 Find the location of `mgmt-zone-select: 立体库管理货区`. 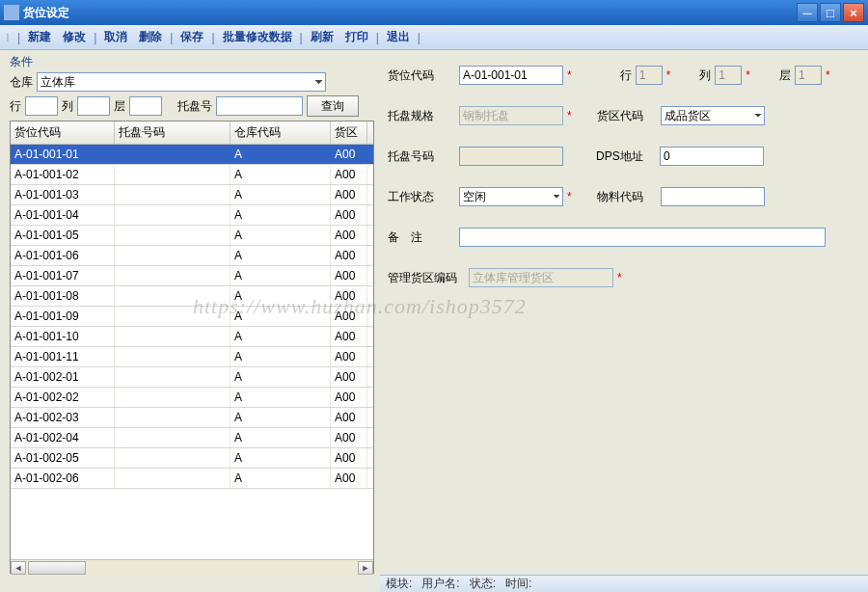

mgmt-zone-select: 立体库管理货区 is located at coordinates (541, 278).